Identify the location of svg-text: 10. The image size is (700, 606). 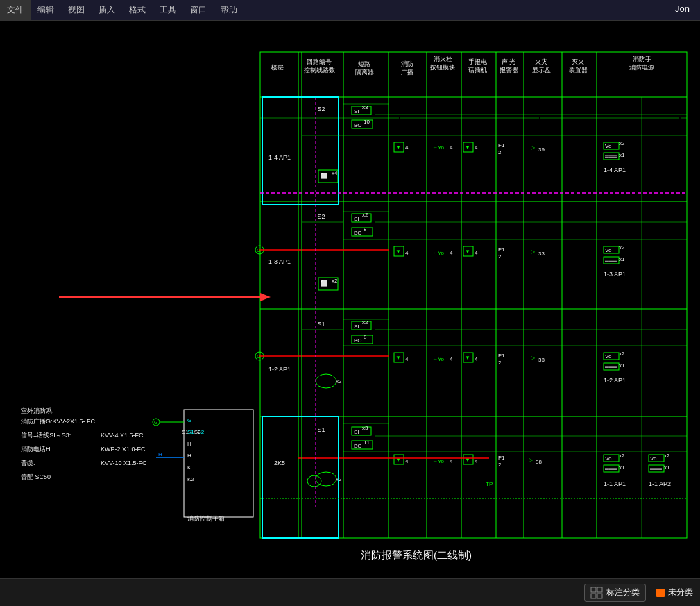
(366, 122).